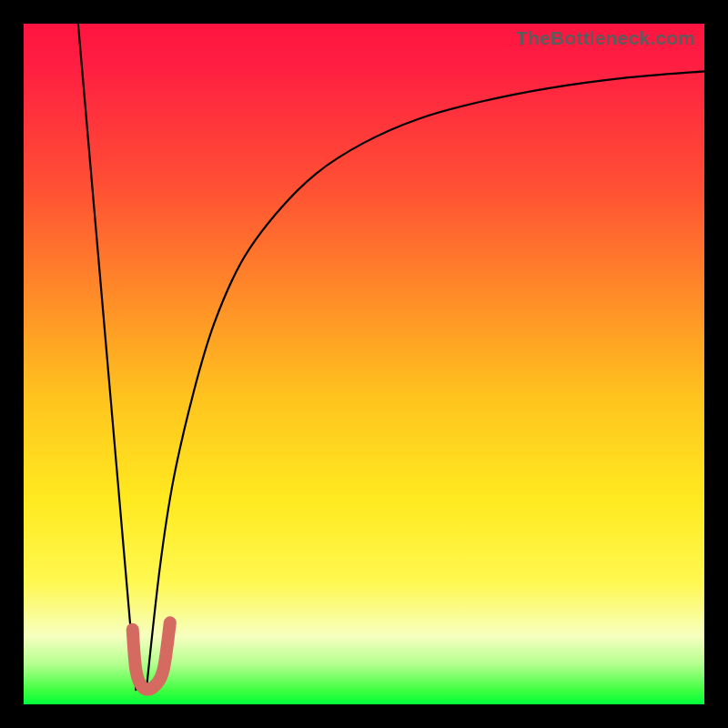 This screenshot has width=728, height=728. I want to click on j-marker, so click(151, 655).